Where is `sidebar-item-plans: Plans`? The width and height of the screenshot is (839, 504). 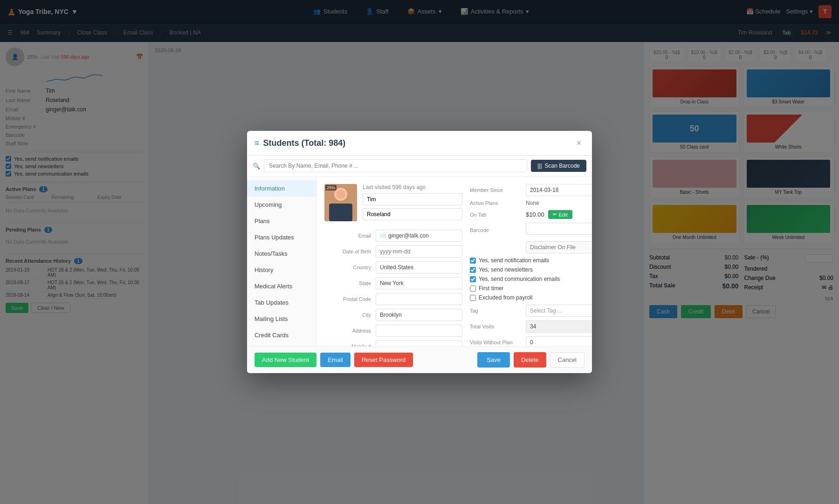
sidebar-item-plans: Plans is located at coordinates (282, 221).